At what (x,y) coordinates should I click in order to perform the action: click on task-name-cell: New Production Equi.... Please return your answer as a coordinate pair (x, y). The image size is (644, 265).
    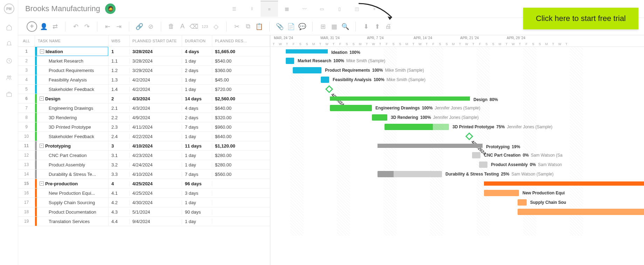
    Looking at the image, I should click on (72, 193).